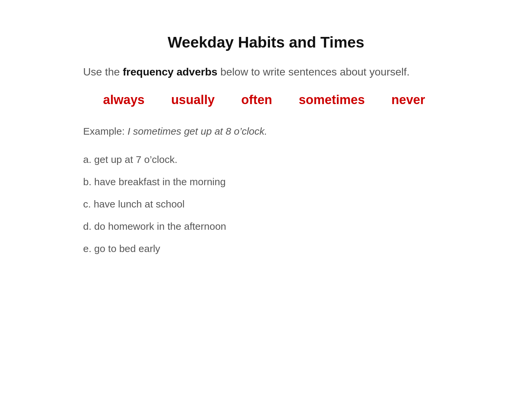  Describe the element at coordinates (103, 72) in the screenshot. I see `instruction-prefix: Use the` at that location.